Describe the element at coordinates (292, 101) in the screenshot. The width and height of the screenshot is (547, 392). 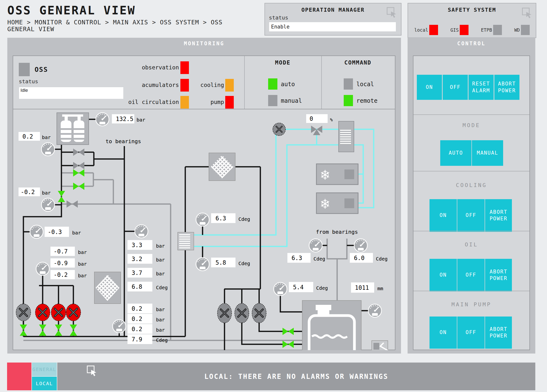
I see `mode-manual-label: manual` at that location.